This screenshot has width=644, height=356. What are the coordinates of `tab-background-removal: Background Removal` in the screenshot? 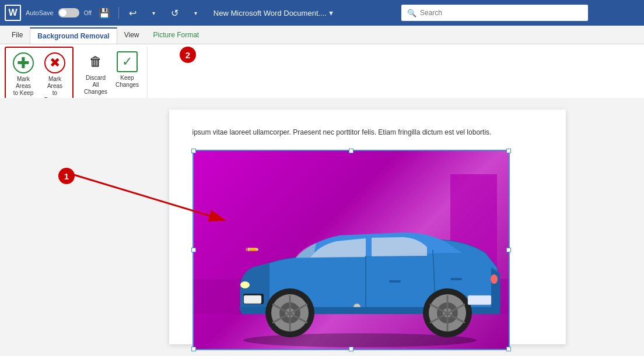 It's located at (74, 36).